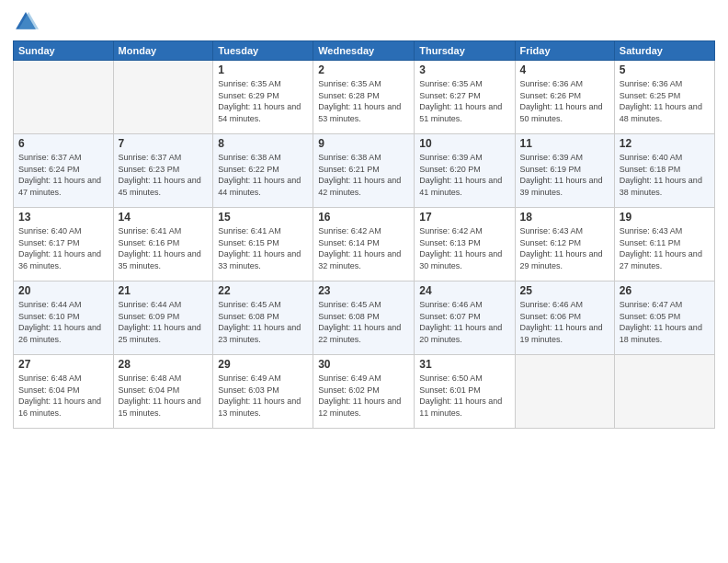  Describe the element at coordinates (564, 171) in the screenshot. I see `calendar-cell: 11Sunrise: 6:39 AM Sunset: 6:19 PM Dayli…` at that location.